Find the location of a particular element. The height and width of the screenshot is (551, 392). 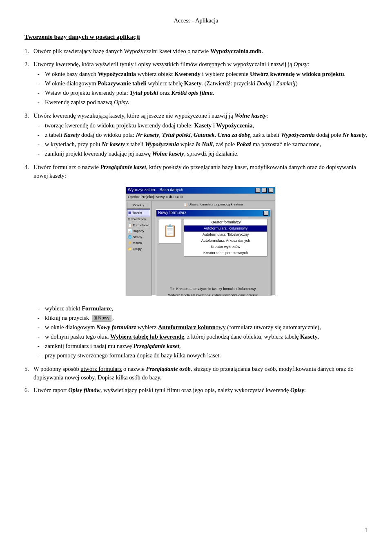

sidebar-panel: Obiekty ▦ Tabele ⊞ Kwerendy 📋 Formularze is located at coordinates (139, 248).